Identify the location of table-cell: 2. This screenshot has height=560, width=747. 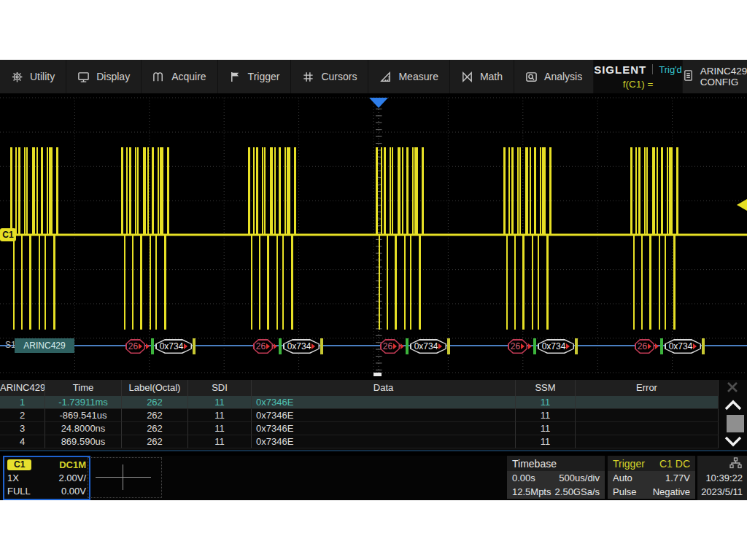
(23, 416).